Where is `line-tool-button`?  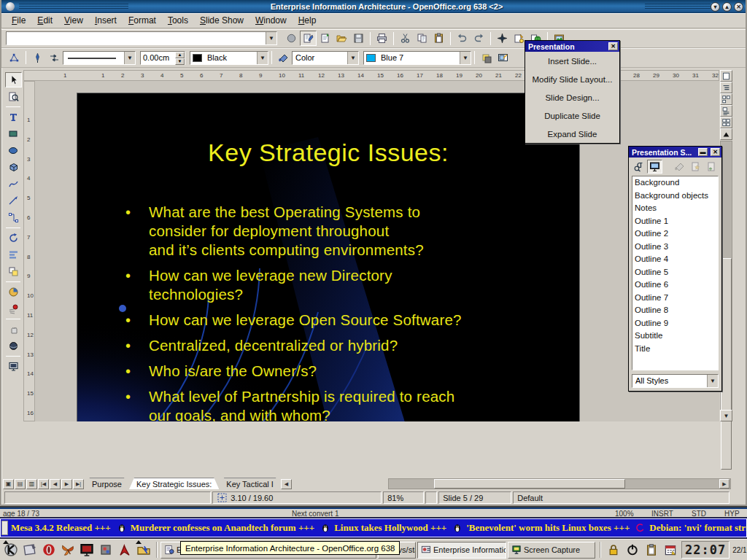
line-tool-button is located at coordinates (13, 201).